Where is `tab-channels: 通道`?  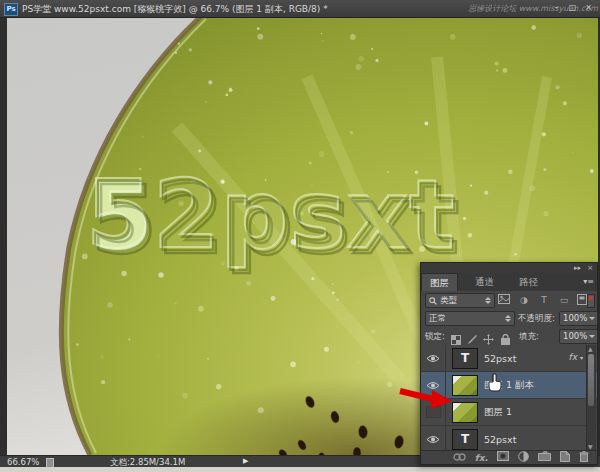
tab-channels: 通道 is located at coordinates (484, 282).